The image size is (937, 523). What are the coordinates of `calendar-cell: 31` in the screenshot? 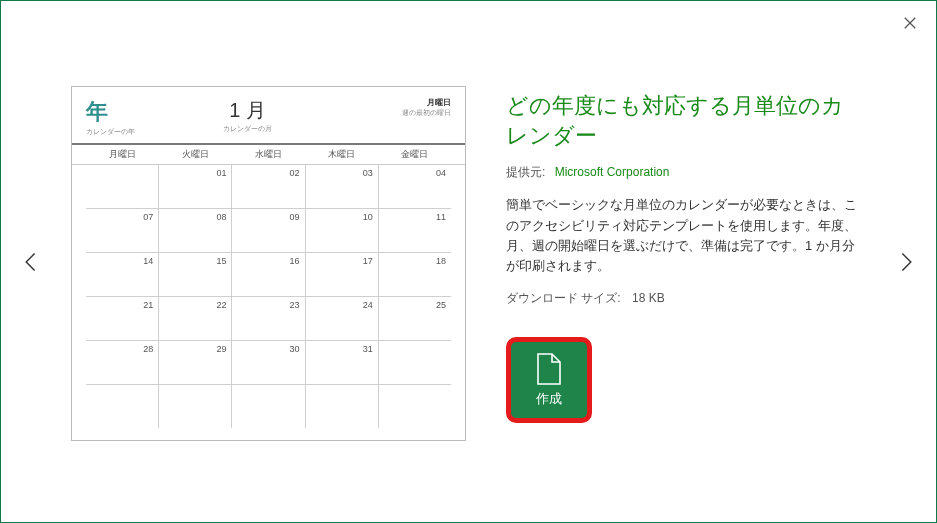 It's located at (342, 362).